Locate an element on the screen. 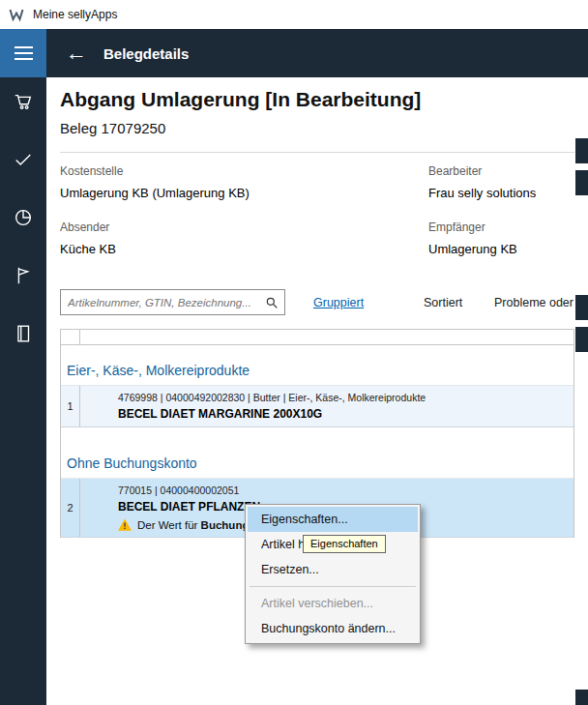  clipped-bottom-bar is located at coordinates (582, 697).